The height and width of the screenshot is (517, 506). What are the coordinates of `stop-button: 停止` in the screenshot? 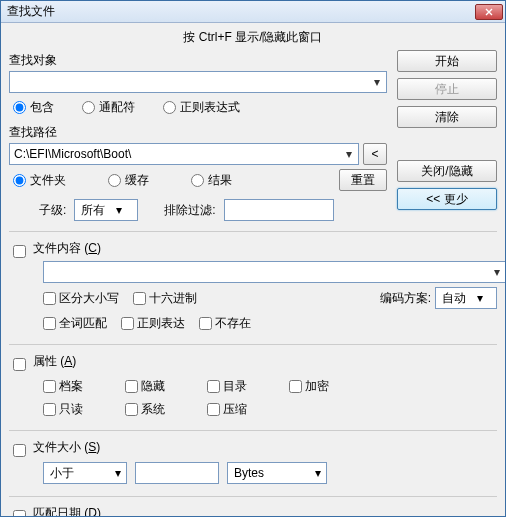 It's located at (447, 89).